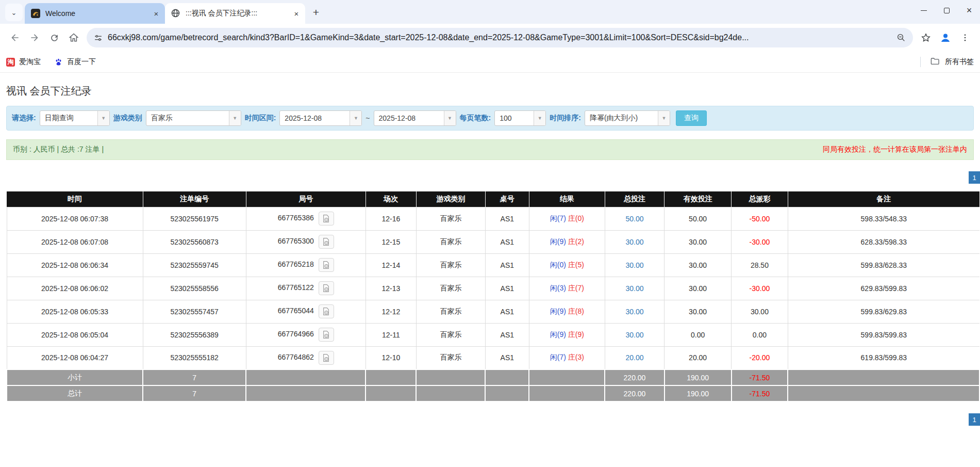 The width and height of the screenshot is (980, 467). I want to click on page-size-dropdown: 100 ▼, so click(520, 118).